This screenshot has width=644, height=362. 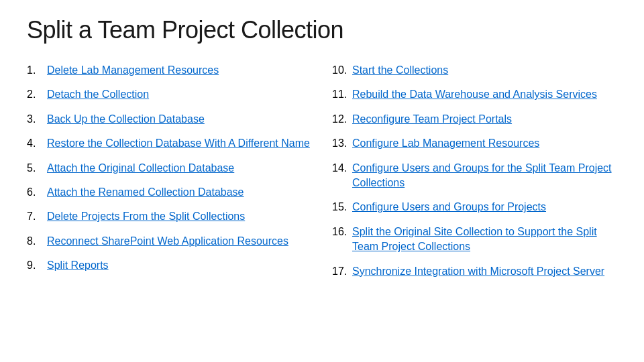 I want to click on list-item: 13.Configure Lab Management Resources, so click(x=475, y=143).